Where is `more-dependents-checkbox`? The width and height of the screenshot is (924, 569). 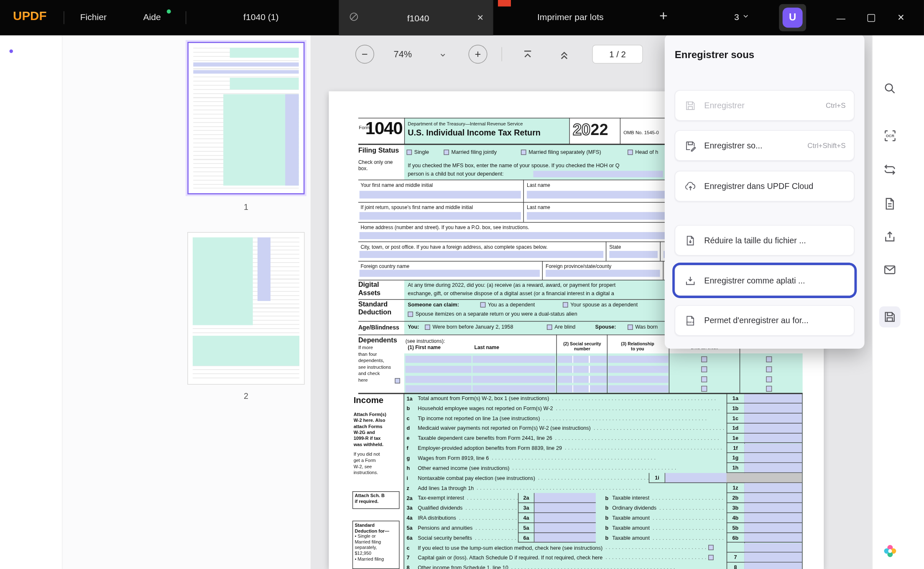 more-dependents-checkbox is located at coordinates (397, 381).